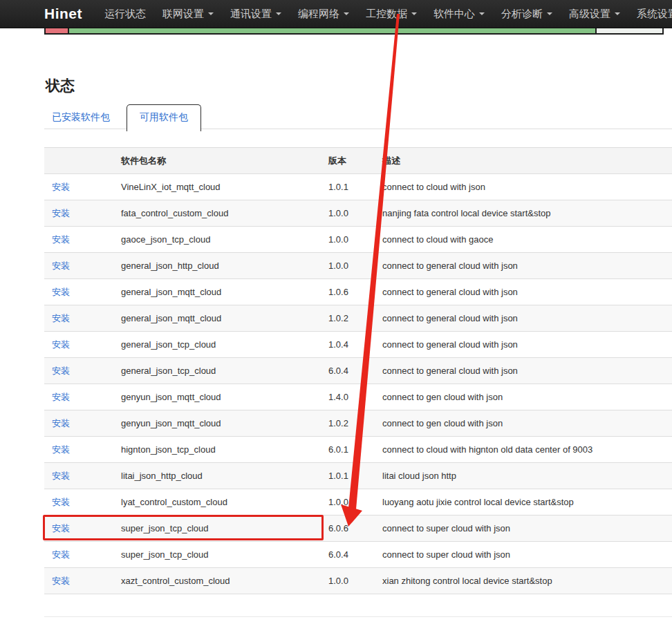 This screenshot has height=624, width=672. Describe the element at coordinates (219, 266) in the screenshot. I see `package-name: general_json_http_cloud` at that location.